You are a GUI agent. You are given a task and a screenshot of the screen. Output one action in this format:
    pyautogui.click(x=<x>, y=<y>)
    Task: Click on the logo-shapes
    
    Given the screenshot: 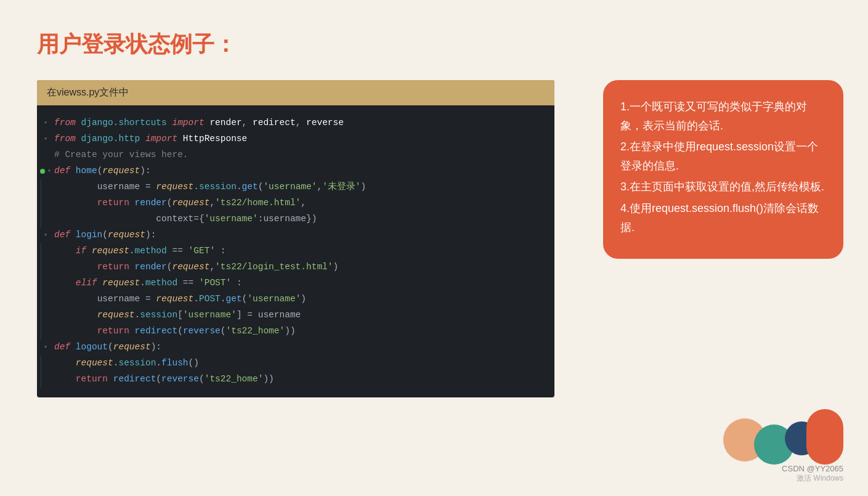 What is the action you would take?
    pyautogui.click(x=784, y=434)
    